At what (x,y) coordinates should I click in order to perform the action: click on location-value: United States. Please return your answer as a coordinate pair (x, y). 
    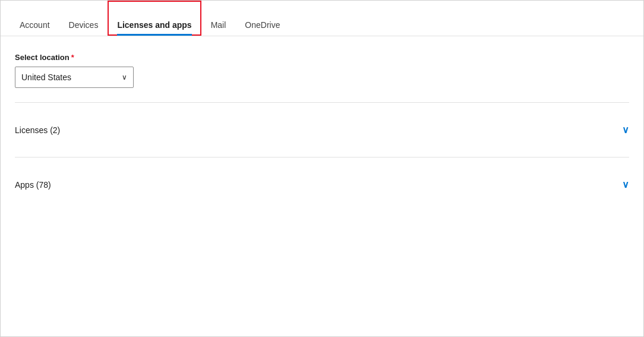
    Looking at the image, I should click on (46, 77).